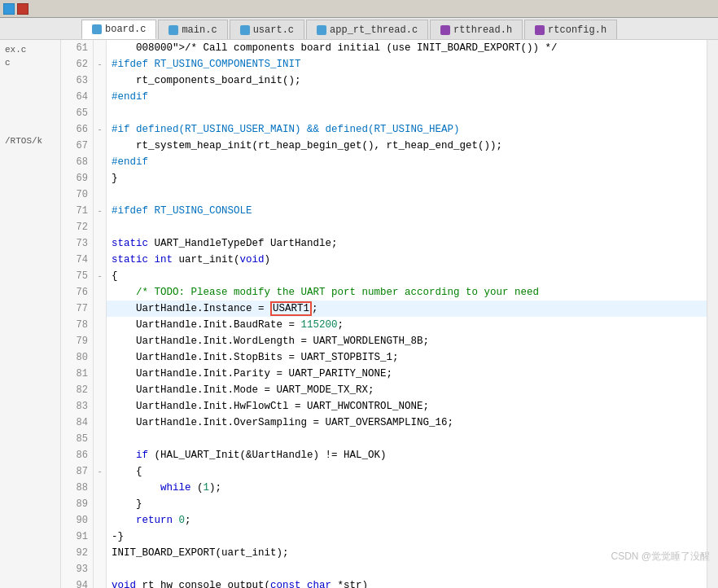 The width and height of the screenshot is (718, 588). What do you see at coordinates (77, 314) in the screenshot?
I see `line-numbers: 6162636465666768697071727374757677787980…` at bounding box center [77, 314].